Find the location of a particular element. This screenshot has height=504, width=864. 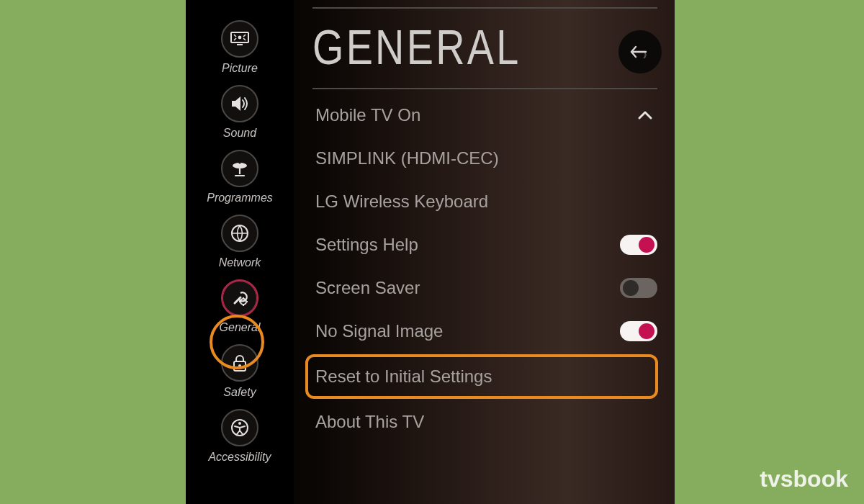

row-label: Mobile TV On is located at coordinates (368, 115).